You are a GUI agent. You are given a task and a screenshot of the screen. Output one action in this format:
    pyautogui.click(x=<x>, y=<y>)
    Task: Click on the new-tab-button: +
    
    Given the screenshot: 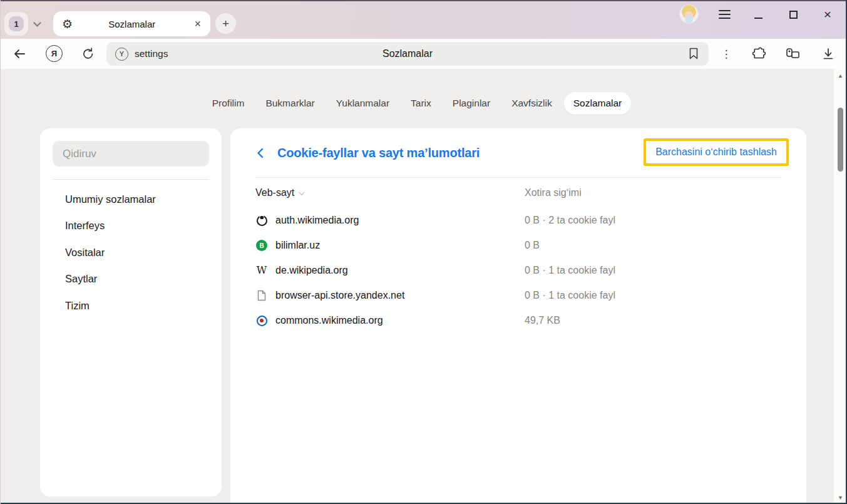 What is the action you would take?
    pyautogui.click(x=225, y=24)
    